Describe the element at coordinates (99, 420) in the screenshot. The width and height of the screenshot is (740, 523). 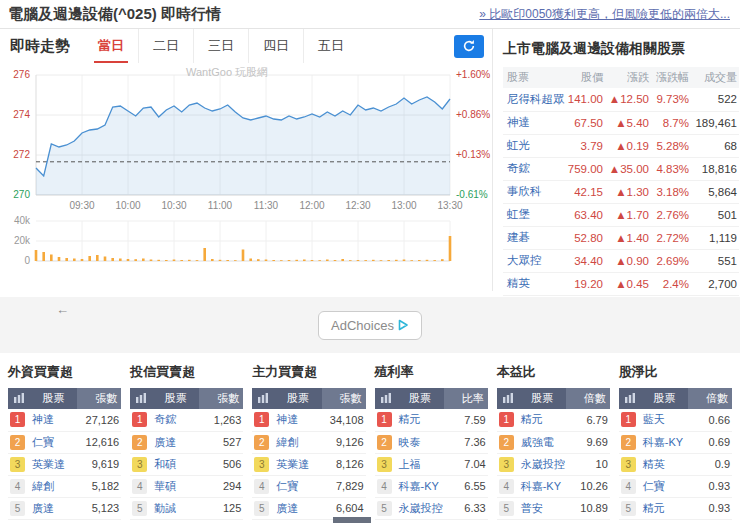
I see `rank-value: 27,126` at that location.